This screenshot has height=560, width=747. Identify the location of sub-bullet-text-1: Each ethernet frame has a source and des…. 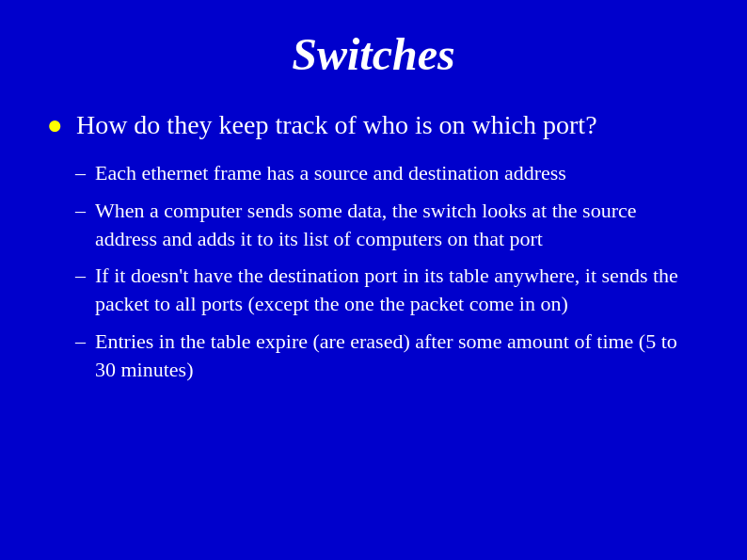
(397, 173).